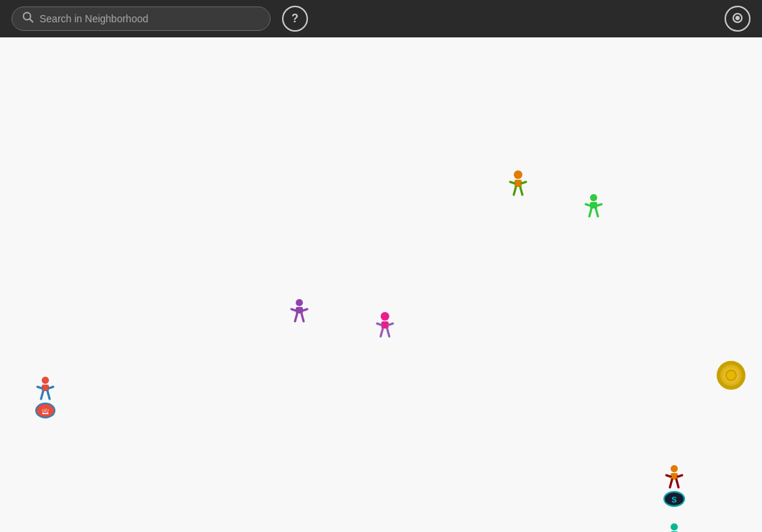 The image size is (762, 532). What do you see at coordinates (731, 375) in the screenshot?
I see `location-ring` at bounding box center [731, 375].